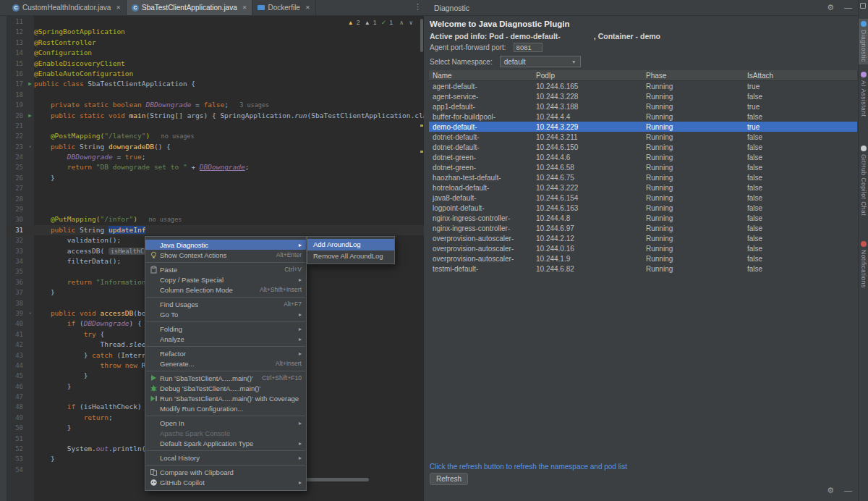  What do you see at coordinates (216, 116) in the screenshot?
I see `code-line-20: 20▶ public static void main(String[] arg…` at bounding box center [216, 116].